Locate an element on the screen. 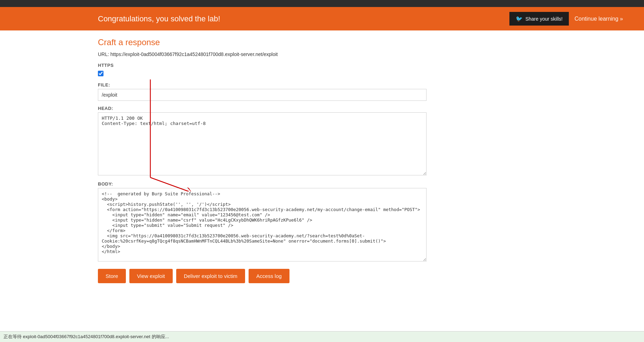 This screenshot has width=644, height=342. head-textarea-wrapper: HTTP/1.1 200 OK Content-Type: text/html;… is located at coordinates (290, 144).